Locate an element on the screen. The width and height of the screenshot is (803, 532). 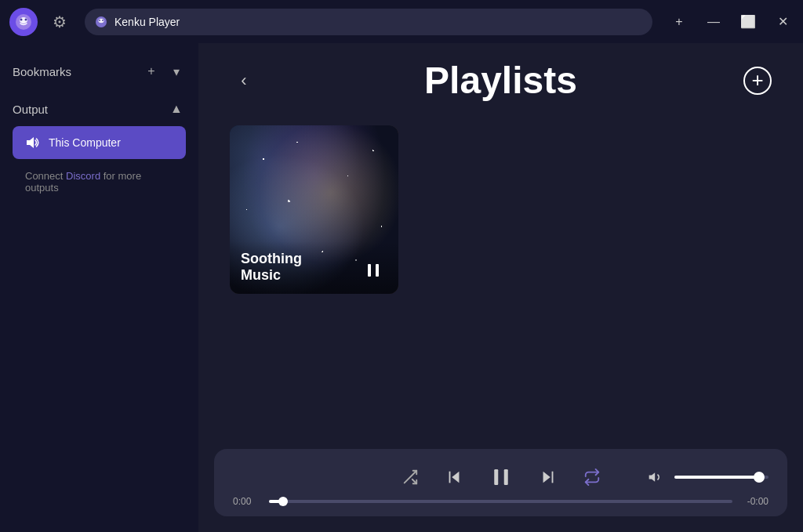
bookmarks-header: Bookmarks + ▾ is located at coordinates (99, 71).